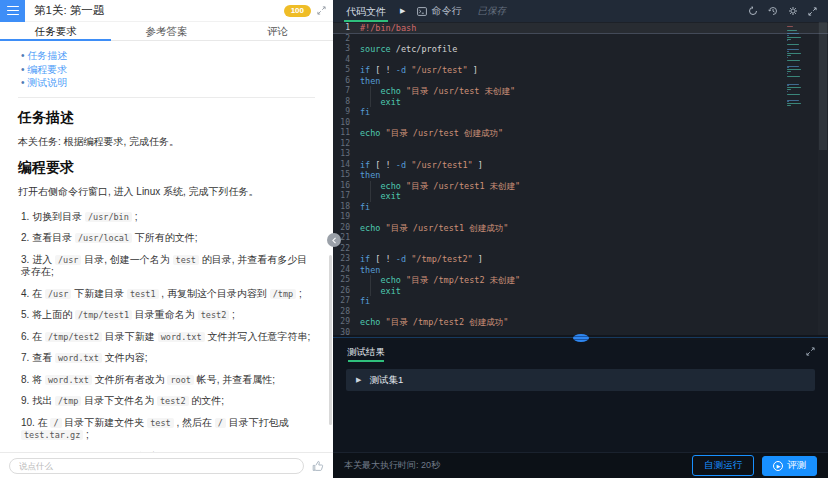 The image size is (828, 478). I want to click on chevron-right-icon: ▶, so click(358, 380).